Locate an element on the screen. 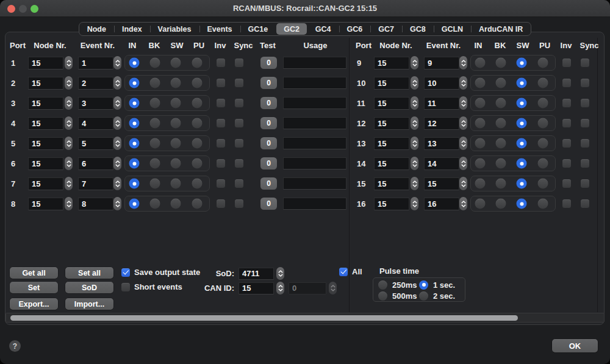 The image size is (610, 364). tab: GC8 is located at coordinates (418, 29).